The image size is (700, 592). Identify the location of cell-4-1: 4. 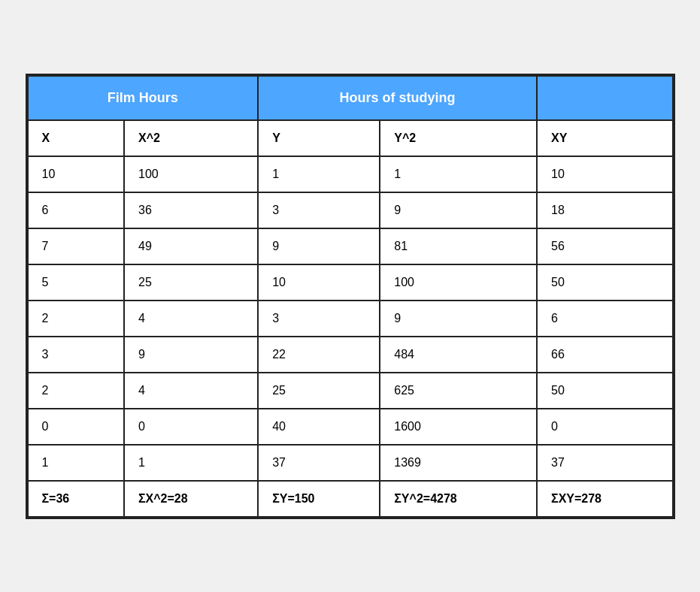
(191, 319).